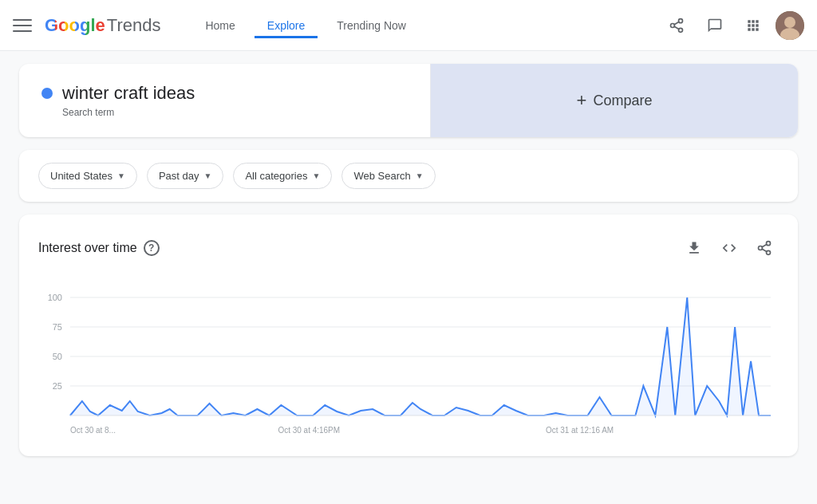  I want to click on logo: Google Trends, so click(102, 26).